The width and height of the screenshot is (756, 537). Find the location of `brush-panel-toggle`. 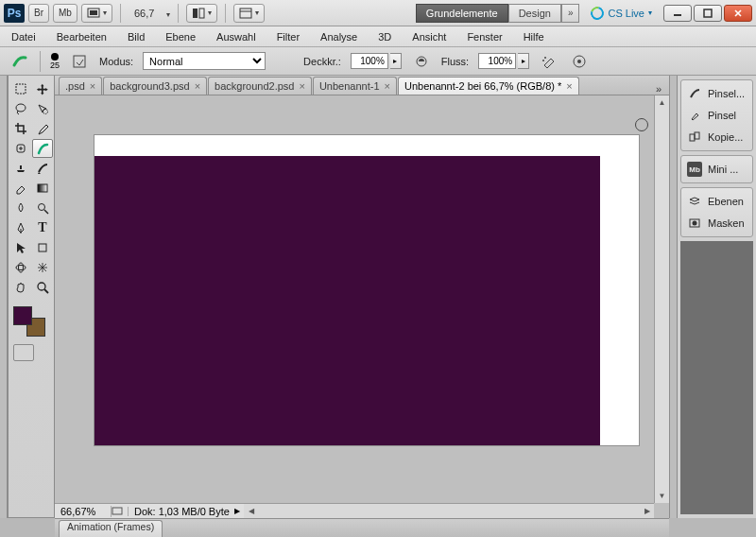

brush-panel-toggle is located at coordinates (79, 61).